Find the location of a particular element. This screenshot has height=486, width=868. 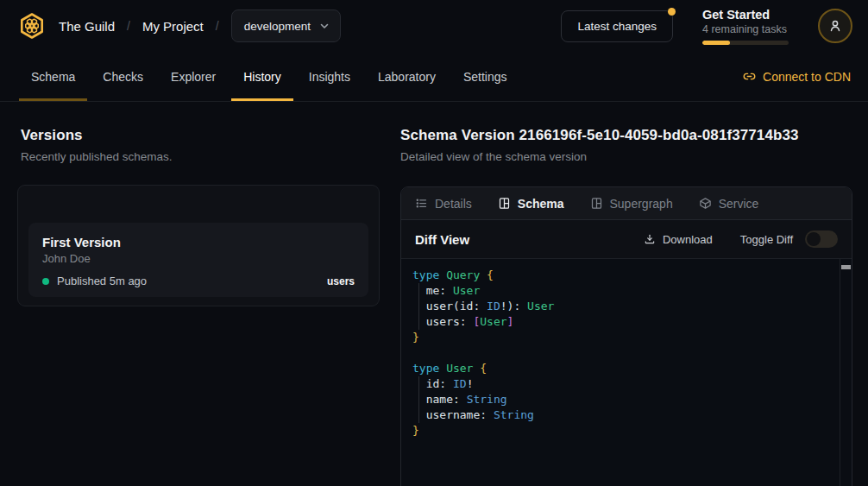

toggle-diff-switch is located at coordinates (821, 239).